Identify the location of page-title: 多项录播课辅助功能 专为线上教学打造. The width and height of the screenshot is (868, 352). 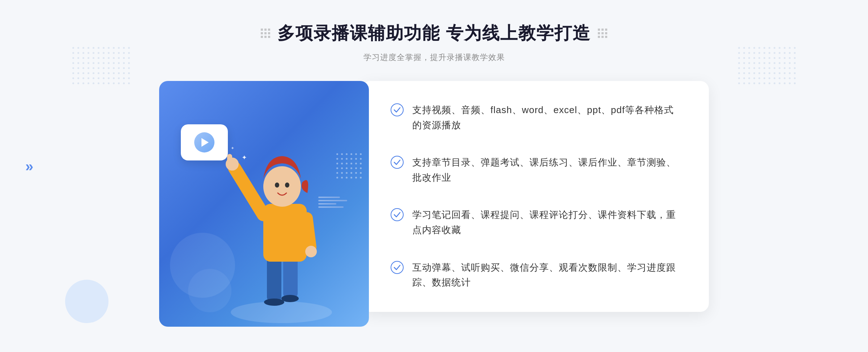
(434, 33).